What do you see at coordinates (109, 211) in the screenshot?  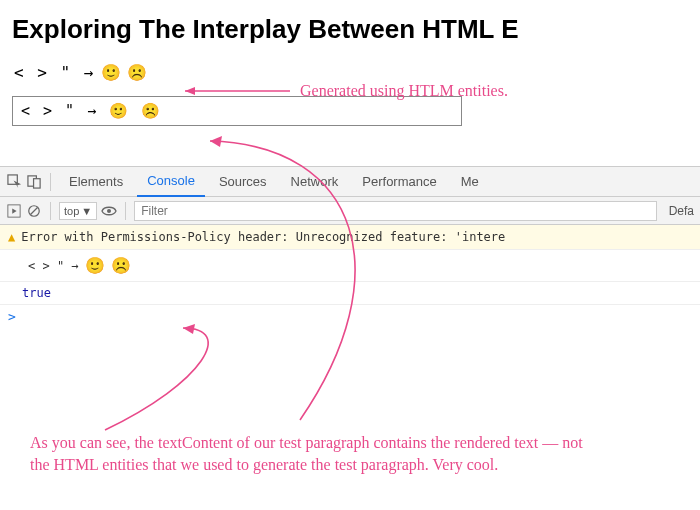 I see `eye-icon` at bounding box center [109, 211].